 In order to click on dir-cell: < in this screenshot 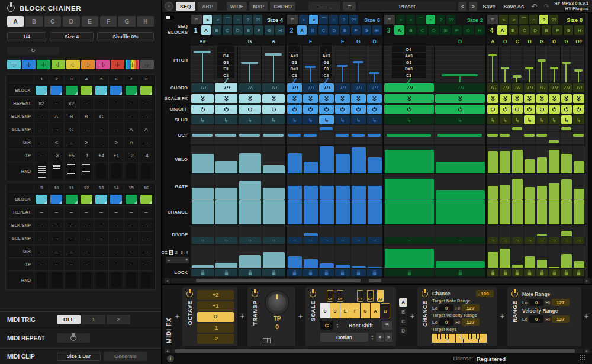, I will do `click(56, 142)`.